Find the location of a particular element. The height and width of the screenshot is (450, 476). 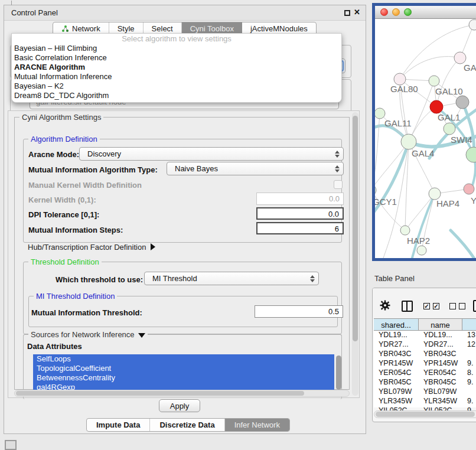

network-tab-icon is located at coordinates (65, 28).